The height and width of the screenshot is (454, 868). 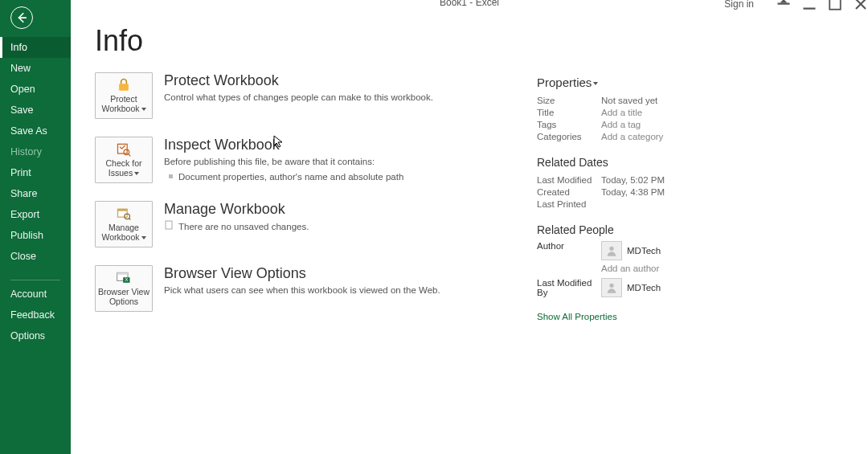 I want to click on prop-value-size: Not saved yet, so click(x=702, y=100).